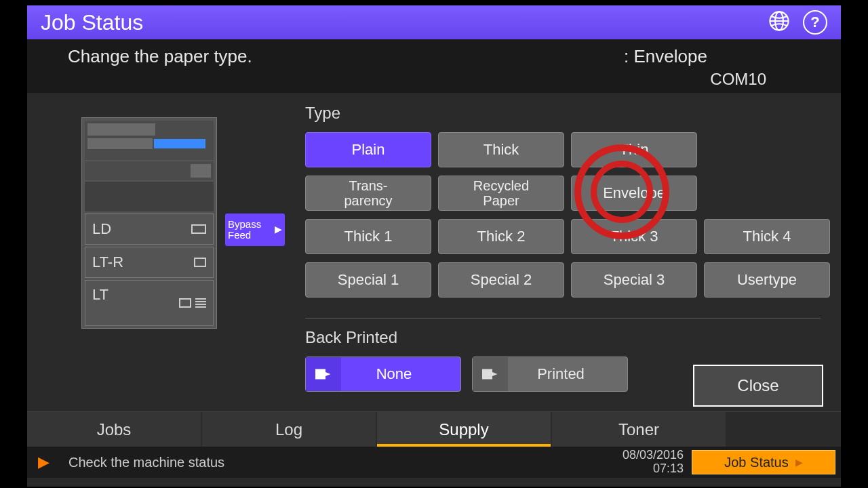  Describe the element at coordinates (634, 237) in the screenshot. I see `paper-type-thick-3-button: Thick 3` at that location.